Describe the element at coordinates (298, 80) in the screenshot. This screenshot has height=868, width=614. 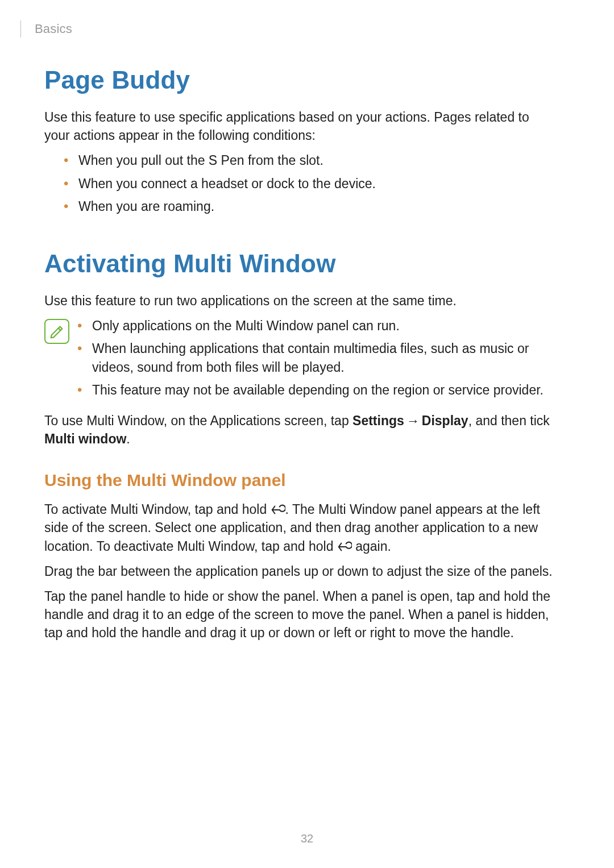
I see `heading-page-buddy: Page Buddy` at that location.